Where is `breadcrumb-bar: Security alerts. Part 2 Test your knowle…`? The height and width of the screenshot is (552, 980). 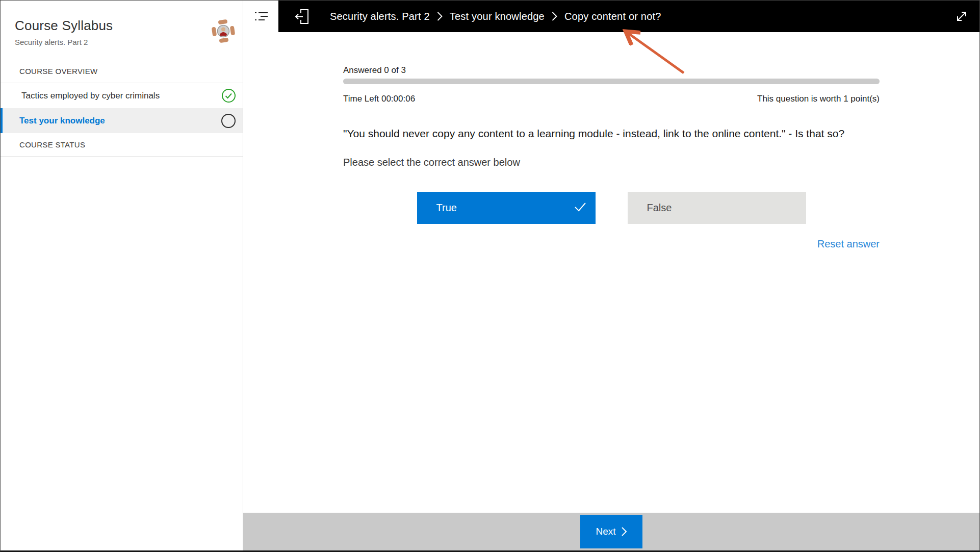 breadcrumb-bar: Security alerts. Part 2 Test your knowle… is located at coordinates (629, 16).